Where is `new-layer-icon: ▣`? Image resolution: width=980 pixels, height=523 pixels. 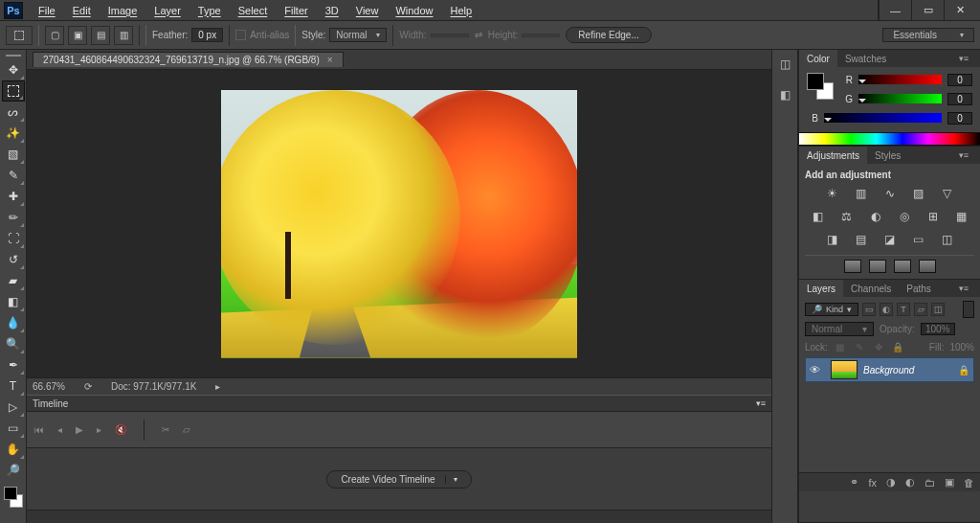
new-layer-icon: ▣ is located at coordinates (949, 483).